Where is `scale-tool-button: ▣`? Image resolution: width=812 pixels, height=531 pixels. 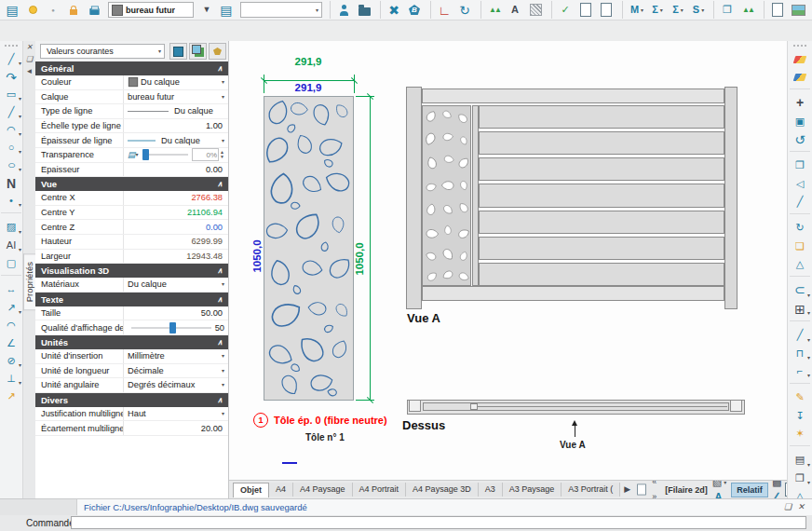 scale-tool-button: ▣ is located at coordinates (800, 121).